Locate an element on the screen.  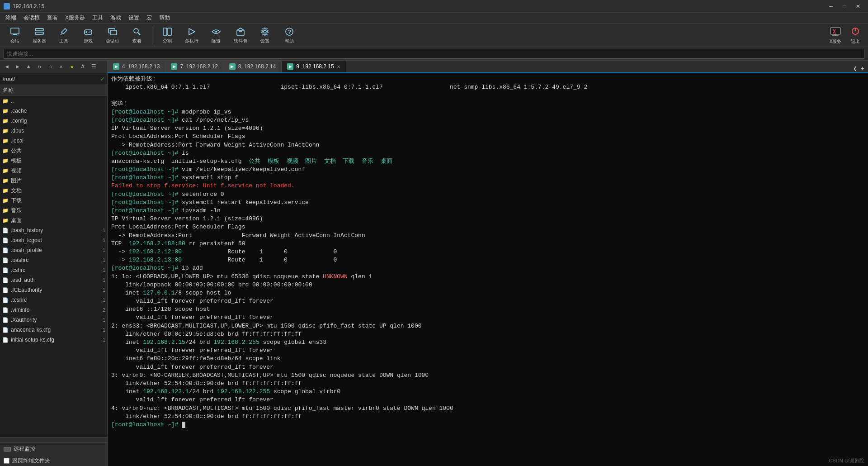
menu-macro: 宏 is located at coordinates (149, 18).